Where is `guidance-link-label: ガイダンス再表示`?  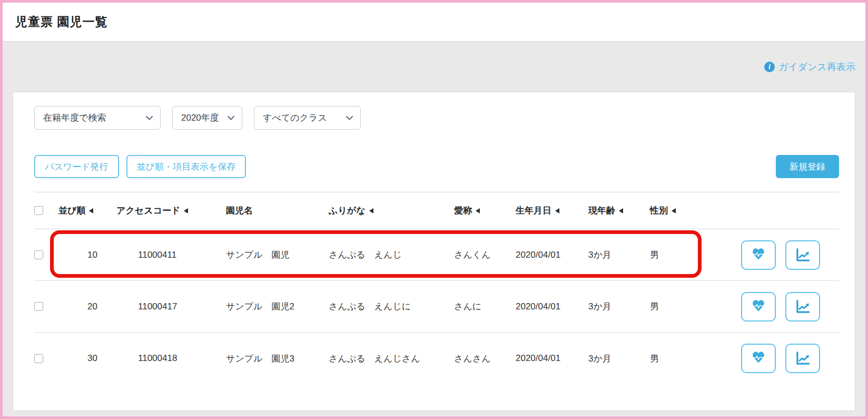
guidance-link-label: ガイダンス再表示 is located at coordinates (817, 67).